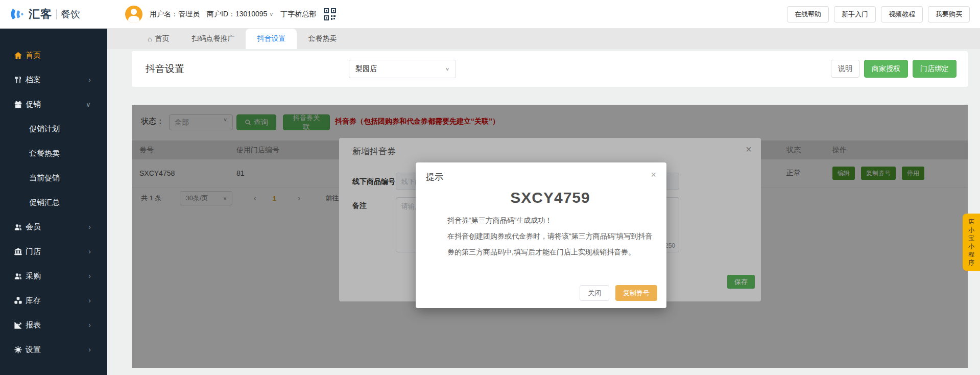  Describe the element at coordinates (54, 325) in the screenshot. I see `sidebar-item-reports: 报表 ›` at that location.